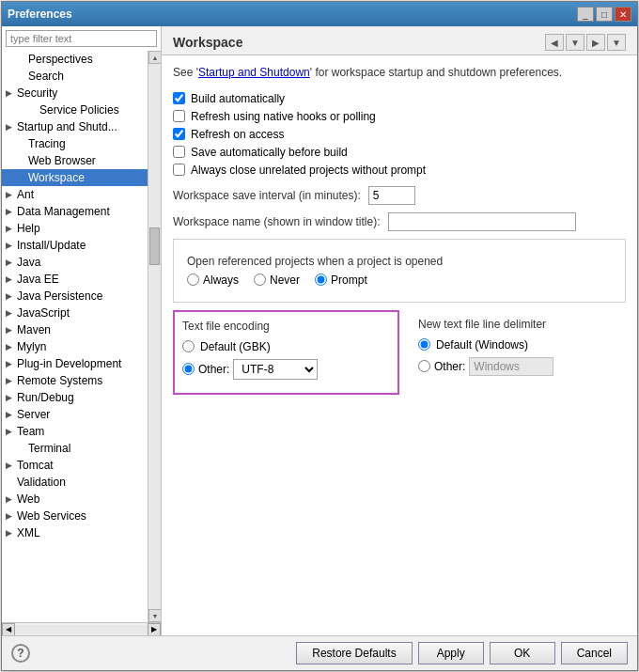 This screenshot has height=672, width=639. I want to click on bottom-left: ?, so click(21, 653).